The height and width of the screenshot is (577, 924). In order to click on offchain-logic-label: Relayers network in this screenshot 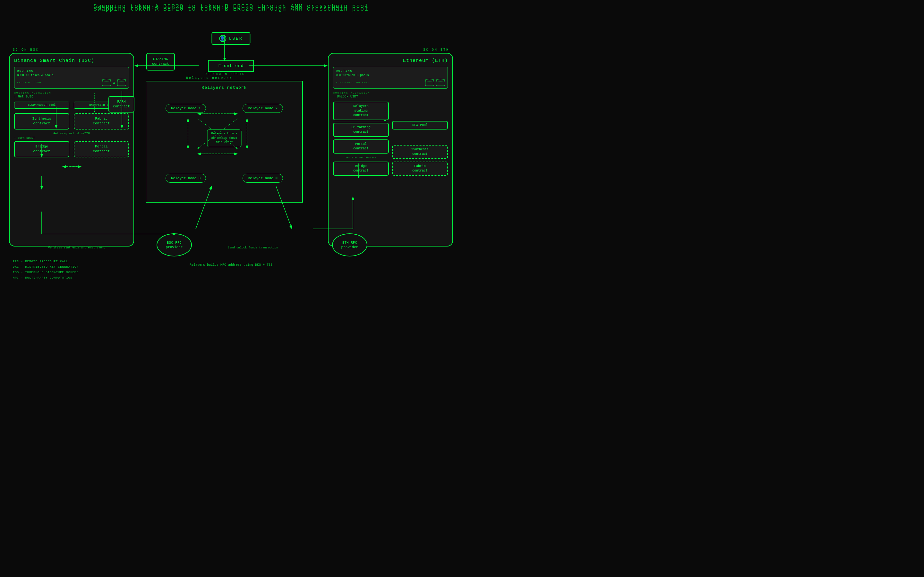, I will do `click(209, 78)`.